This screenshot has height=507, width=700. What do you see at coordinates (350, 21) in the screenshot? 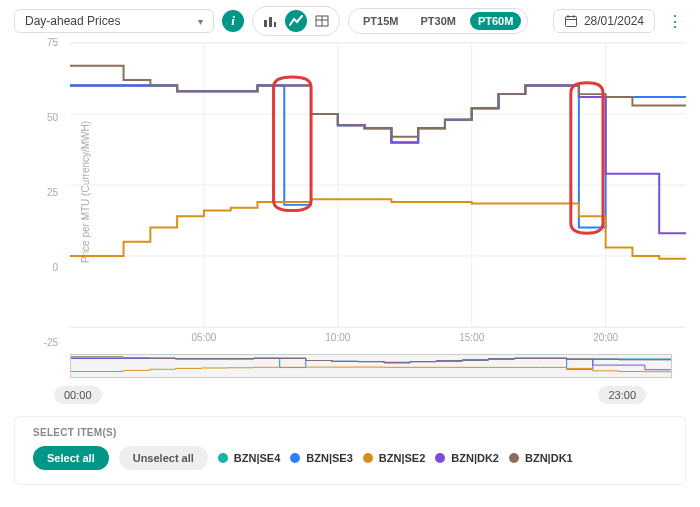
I see `toolbar: Day-ahead Prices ▾ i PT15M PT30M PT60M 2…` at bounding box center [350, 21].